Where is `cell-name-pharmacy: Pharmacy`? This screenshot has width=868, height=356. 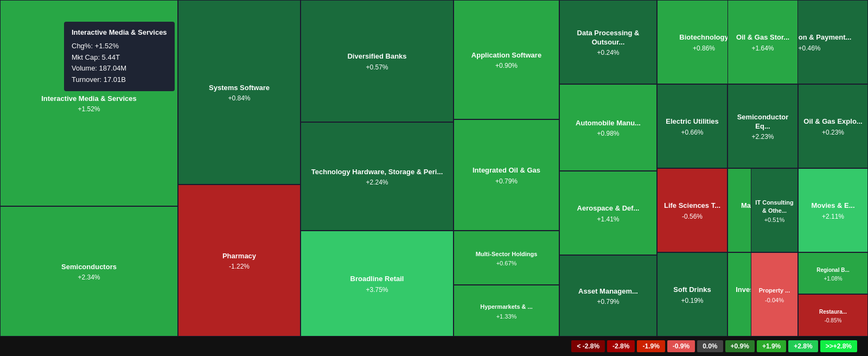
cell-name-pharmacy: Pharmacy is located at coordinates (239, 256).